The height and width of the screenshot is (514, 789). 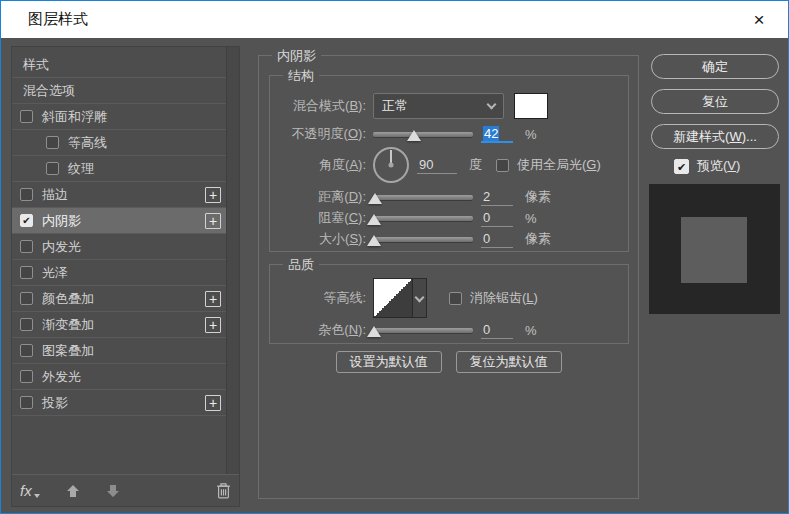 I want to click on noise-field: 0, so click(x=497, y=330).